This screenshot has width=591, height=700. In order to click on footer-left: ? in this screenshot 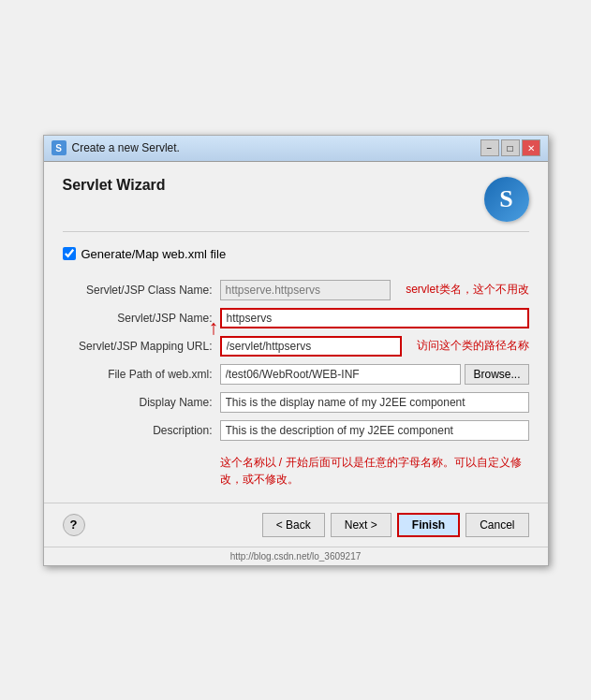, I will do `click(74, 525)`.